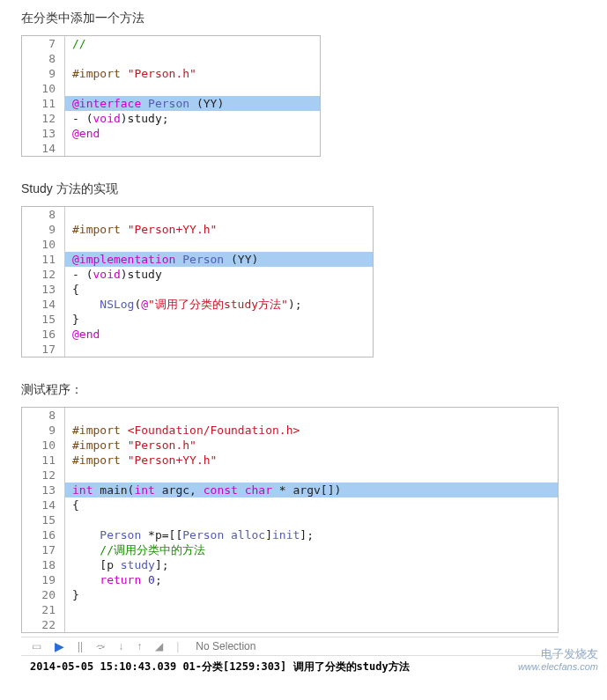 This screenshot has width=607, height=700. What do you see at coordinates (226, 646) in the screenshot?
I see `no-selection-label: No Selection` at bounding box center [226, 646].